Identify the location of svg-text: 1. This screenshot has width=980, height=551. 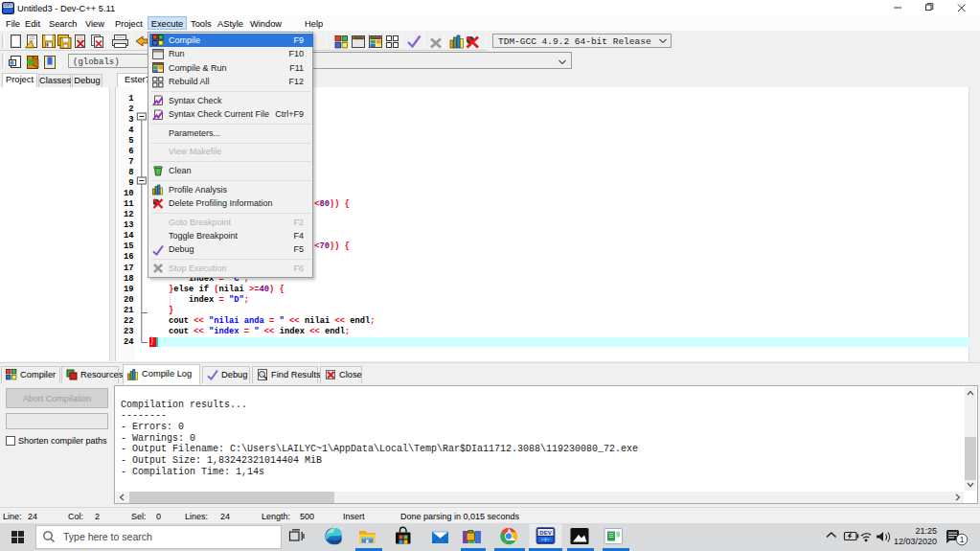
(962, 540).